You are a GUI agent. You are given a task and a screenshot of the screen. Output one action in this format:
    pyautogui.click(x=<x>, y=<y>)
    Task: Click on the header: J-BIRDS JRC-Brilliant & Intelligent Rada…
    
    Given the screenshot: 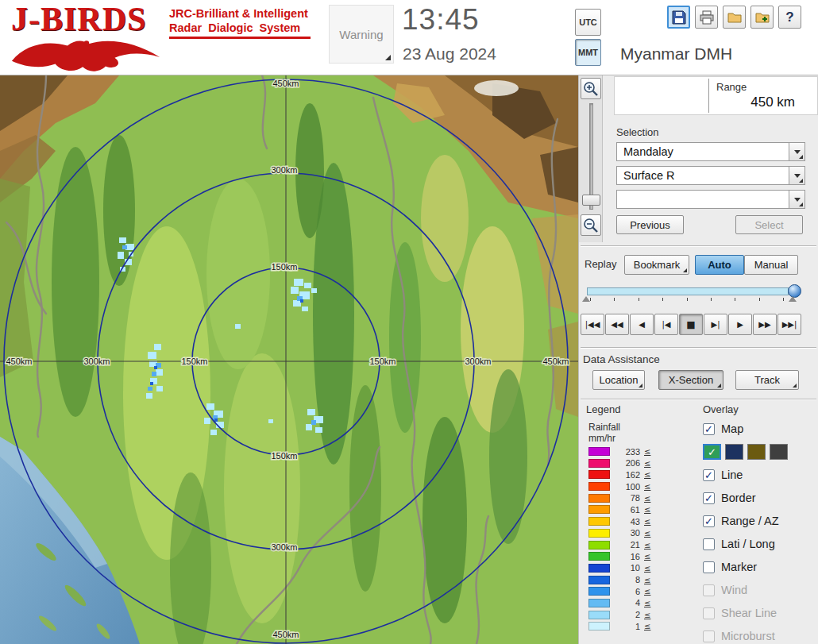 What is the action you would take?
    pyautogui.click(x=409, y=38)
    